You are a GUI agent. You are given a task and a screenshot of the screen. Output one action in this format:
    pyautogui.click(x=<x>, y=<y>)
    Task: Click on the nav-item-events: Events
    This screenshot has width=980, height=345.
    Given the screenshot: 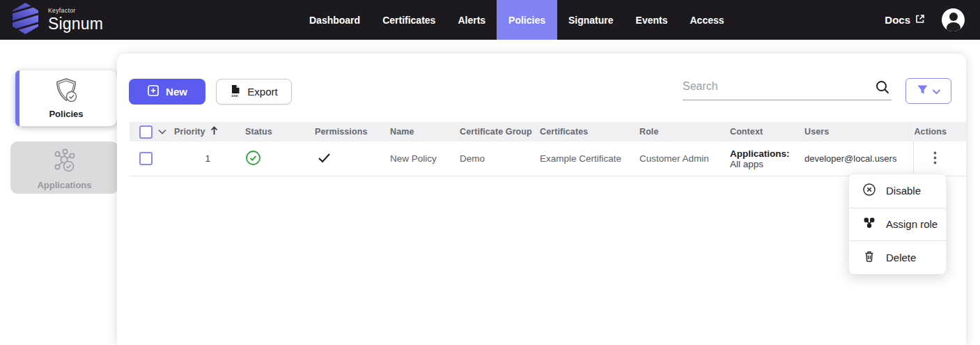 What is the action you would take?
    pyautogui.click(x=652, y=20)
    